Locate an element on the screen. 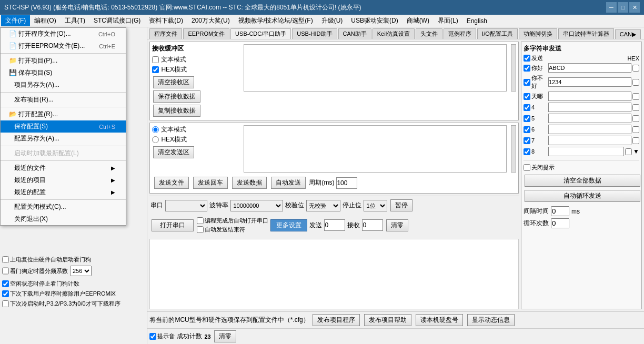  receive-text-mode-checkbox is located at coordinates (156, 60).